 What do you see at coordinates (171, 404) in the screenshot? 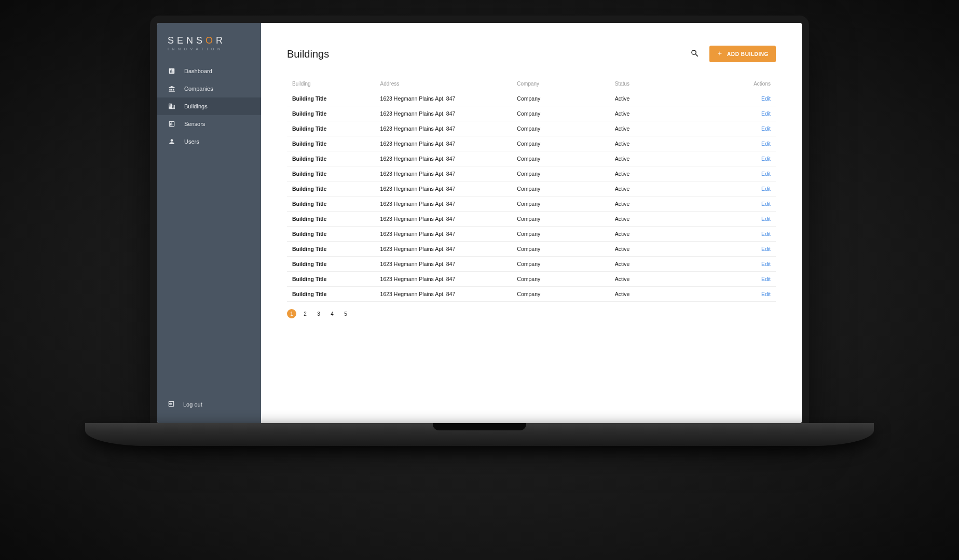
I see `logout-icon` at bounding box center [171, 404].